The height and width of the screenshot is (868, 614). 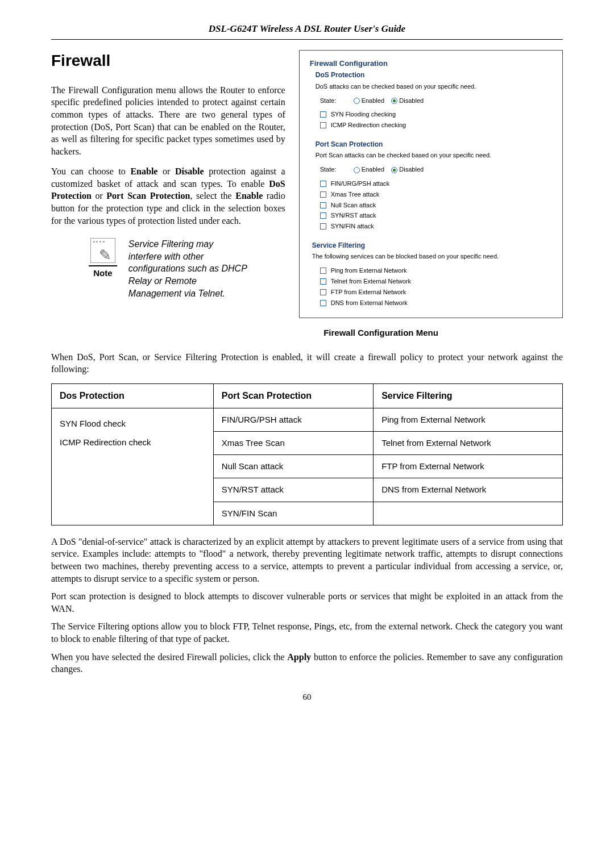 What do you see at coordinates (354, 206) in the screenshot?
I see `portscan-item-label: Null Scan attack` at bounding box center [354, 206].